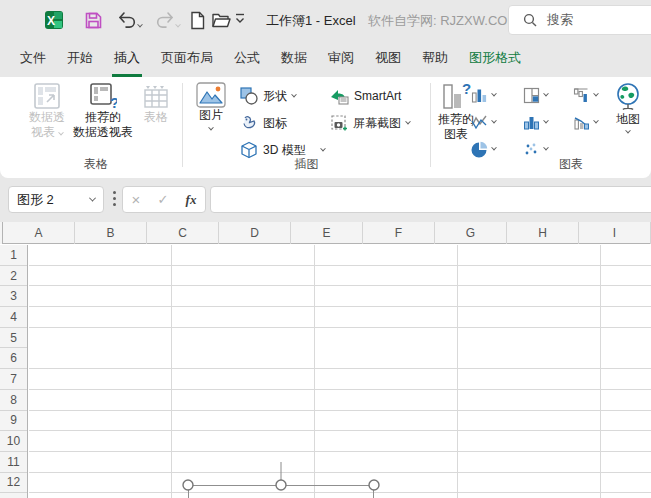 Image resolution: width=651 pixels, height=498 pixels. What do you see at coordinates (370, 123) in the screenshot?
I see `screenshot-button: 屏幕截图` at bounding box center [370, 123].